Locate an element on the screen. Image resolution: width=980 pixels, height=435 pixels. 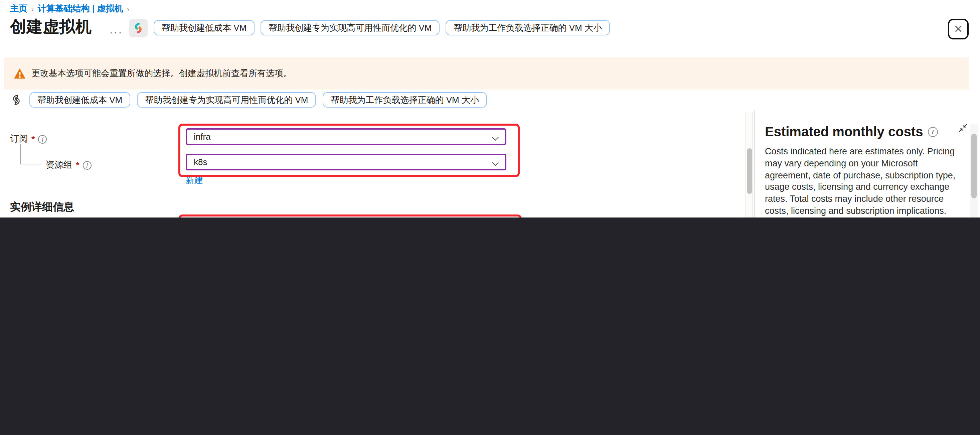
breadcrumb: 主页 › 计算基础结构 | 虚拟机 › is located at coordinates (70, 9).